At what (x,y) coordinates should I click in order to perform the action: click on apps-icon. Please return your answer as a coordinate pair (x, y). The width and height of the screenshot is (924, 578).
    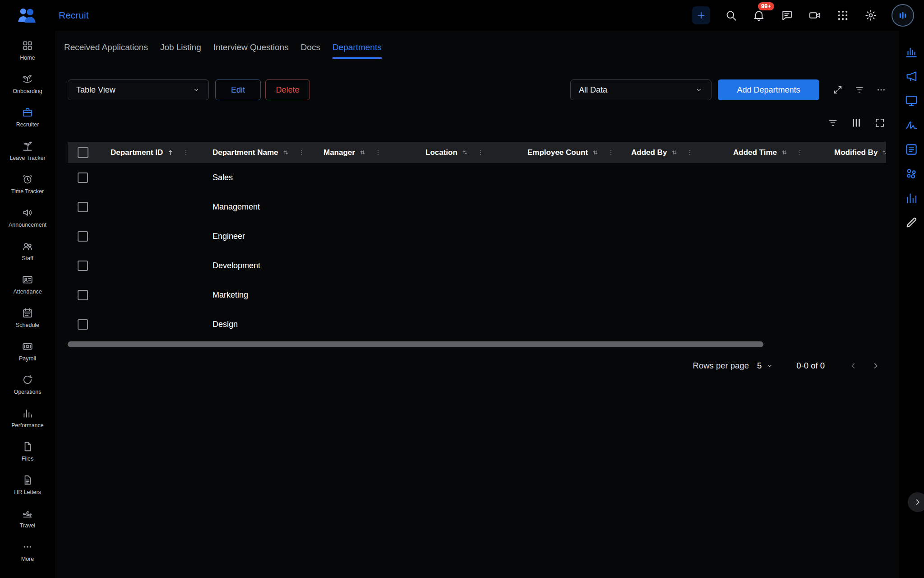
    Looking at the image, I should click on (843, 15).